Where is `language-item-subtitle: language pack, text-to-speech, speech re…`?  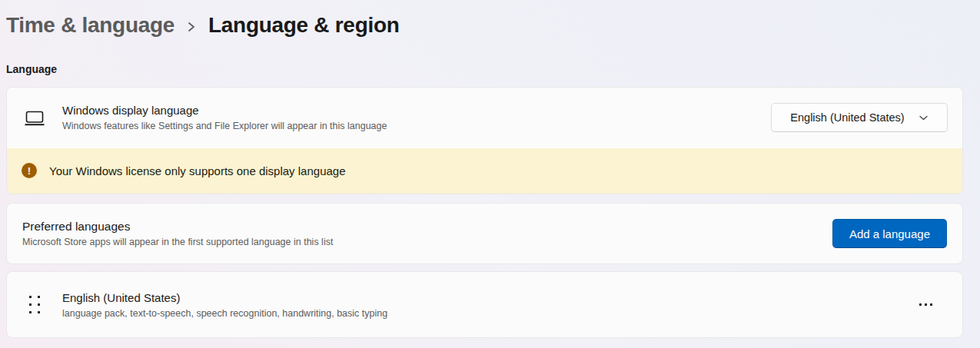
language-item-subtitle: language pack, text-to-speech, speech re… is located at coordinates (483, 313).